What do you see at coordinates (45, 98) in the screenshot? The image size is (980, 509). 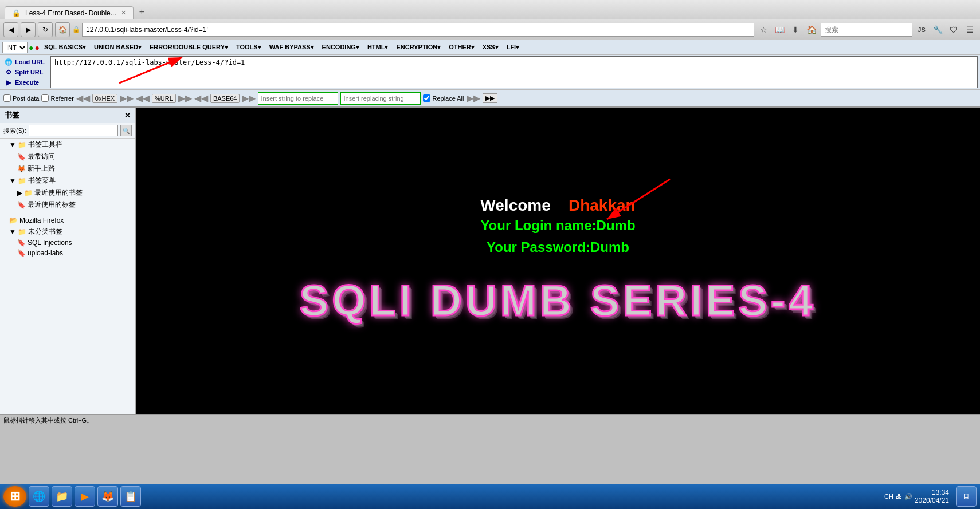 I see `referrer-checkbox` at bounding box center [45, 98].